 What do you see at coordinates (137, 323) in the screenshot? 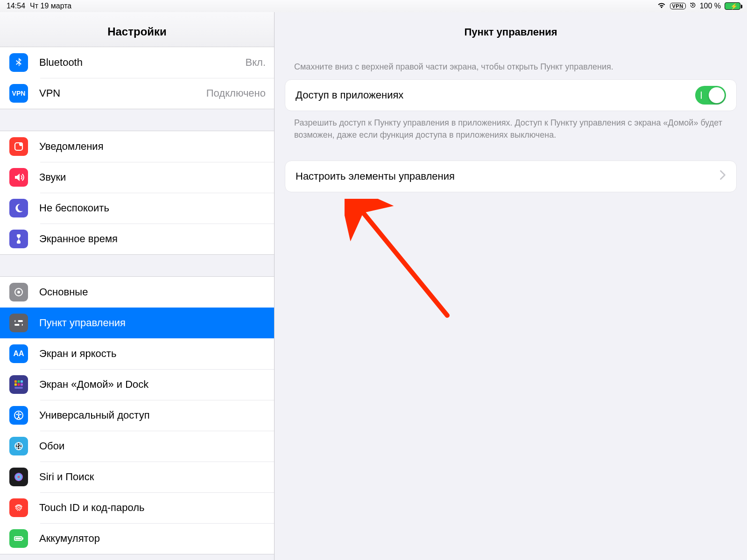
I see `sidebar-item-control-center: Пункт управления` at bounding box center [137, 323].